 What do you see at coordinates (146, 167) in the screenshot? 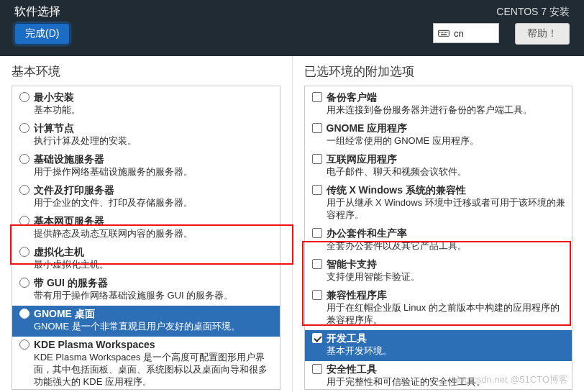
I see `env-option-infra: 基础设施服务器用于操作网络基础设施服务的服务器。` at bounding box center [146, 167].